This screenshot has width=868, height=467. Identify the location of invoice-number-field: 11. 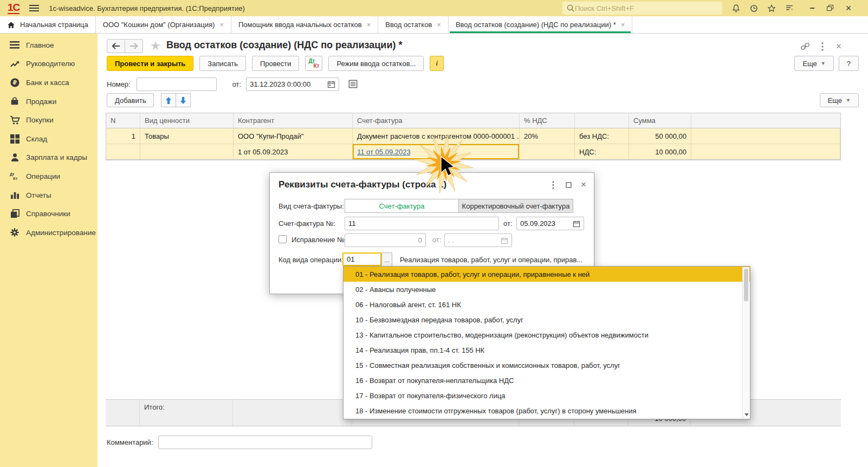
(422, 223).